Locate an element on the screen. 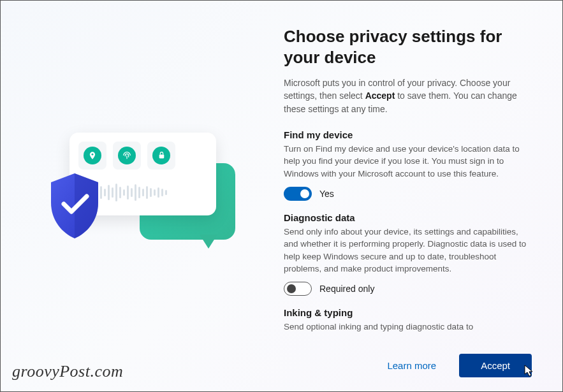 This screenshot has height=392, width=563. watermark: groovyPost.com is located at coordinates (68, 372).